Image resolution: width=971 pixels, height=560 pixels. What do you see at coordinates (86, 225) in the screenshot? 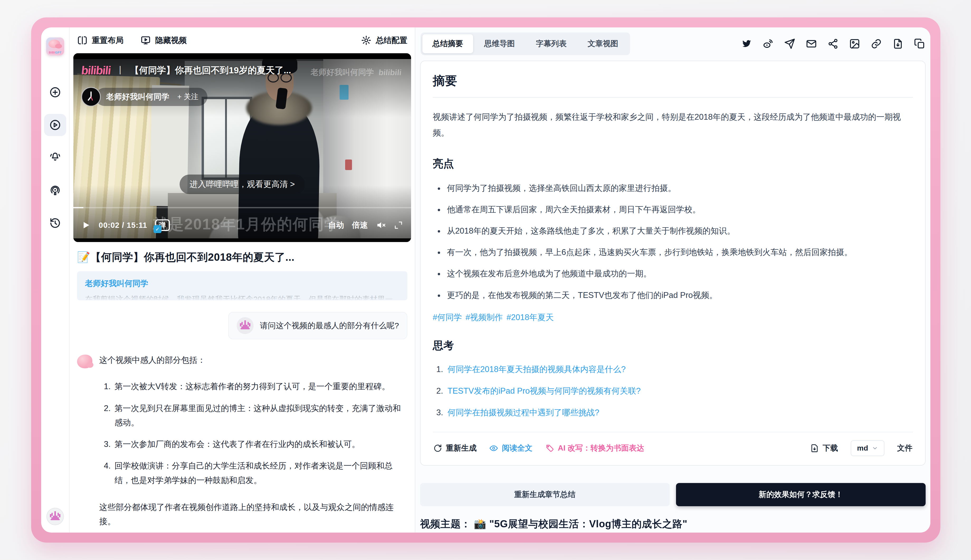
I see `play-button` at bounding box center [86, 225].